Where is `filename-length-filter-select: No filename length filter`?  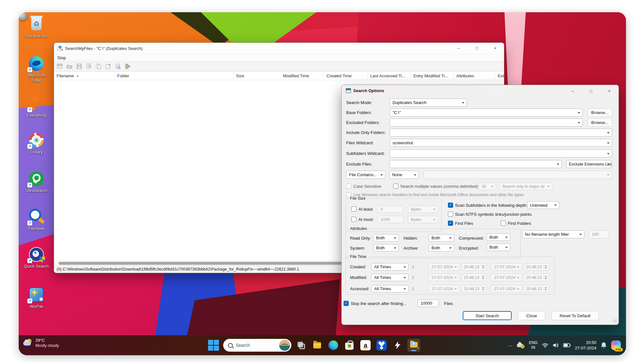 filename-length-filter-select: No filename length filter is located at coordinates (553, 234).